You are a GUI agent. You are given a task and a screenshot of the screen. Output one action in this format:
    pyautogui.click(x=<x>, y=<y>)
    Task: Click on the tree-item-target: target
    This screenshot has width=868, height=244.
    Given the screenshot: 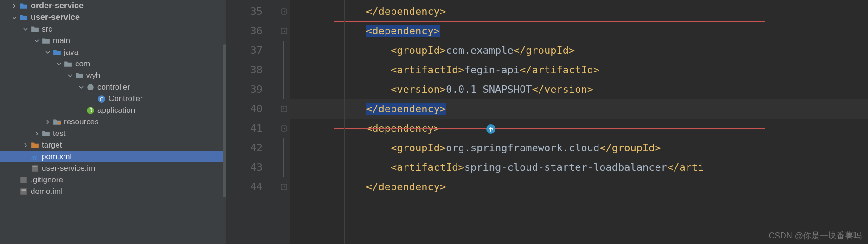 What is the action you would take?
    pyautogui.click(x=113, y=145)
    